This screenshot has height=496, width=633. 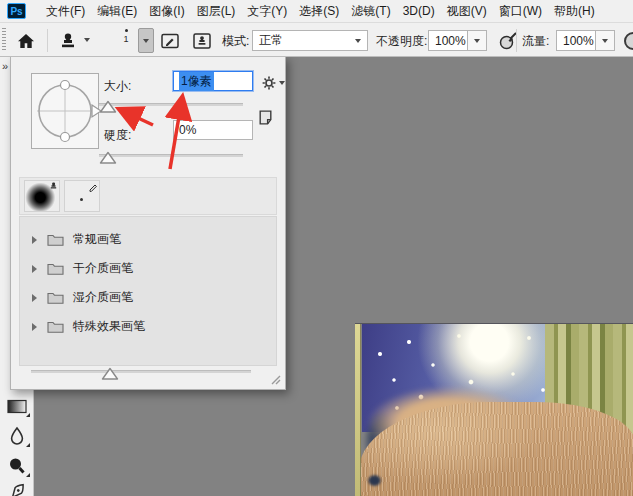 I want to click on blur-drop-icon, so click(x=17, y=436).